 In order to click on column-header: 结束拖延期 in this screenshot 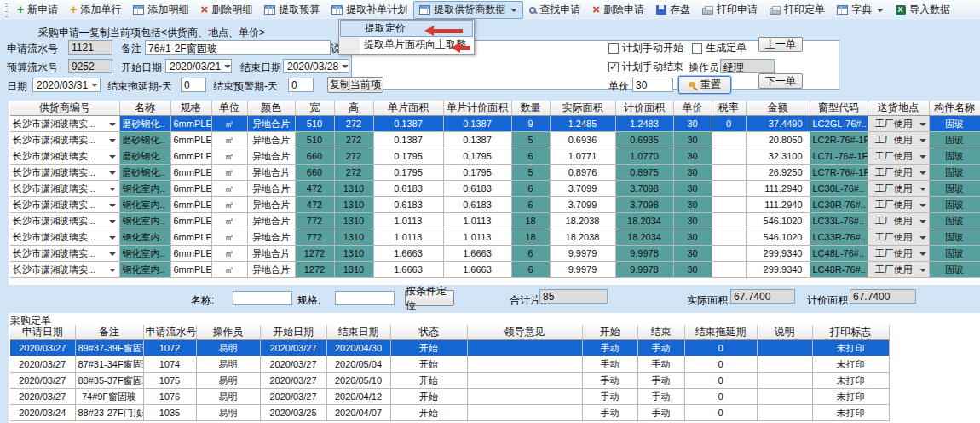, I will do `click(721, 333)`.